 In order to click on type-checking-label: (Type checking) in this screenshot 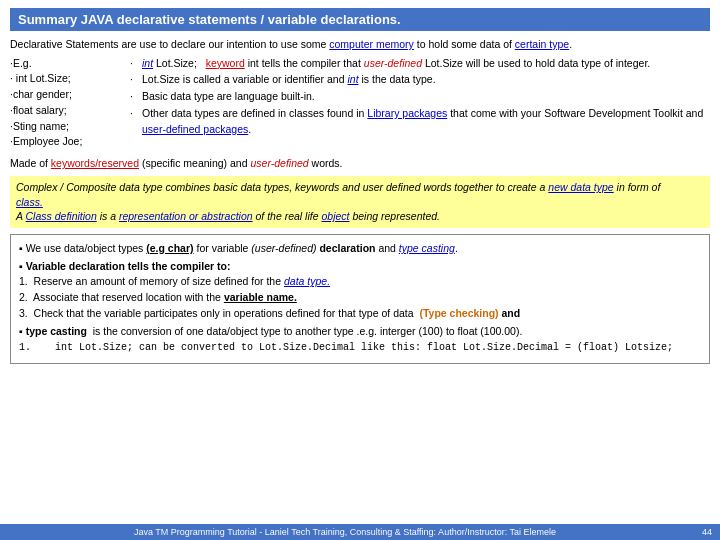, I will do `click(458, 313)`.